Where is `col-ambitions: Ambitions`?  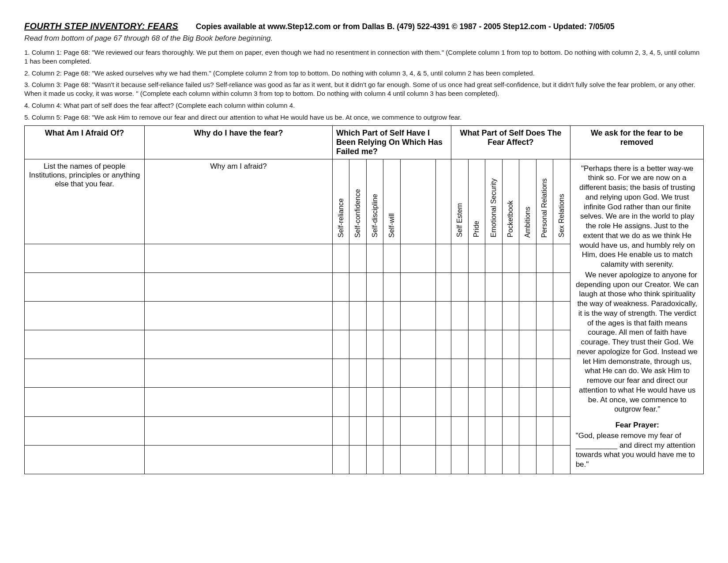 col-ambitions: Ambitions is located at coordinates (528, 201).